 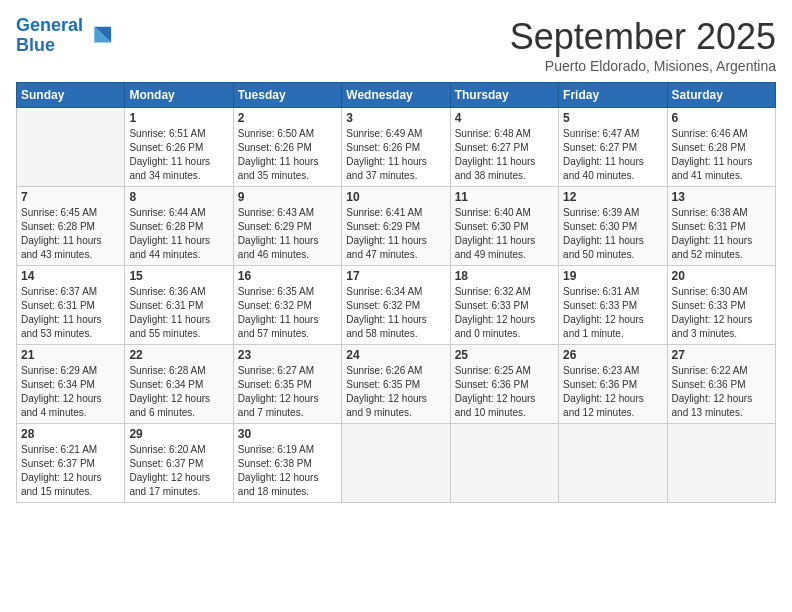 What do you see at coordinates (50, 36) in the screenshot?
I see `logo-text: General Blue` at bounding box center [50, 36].